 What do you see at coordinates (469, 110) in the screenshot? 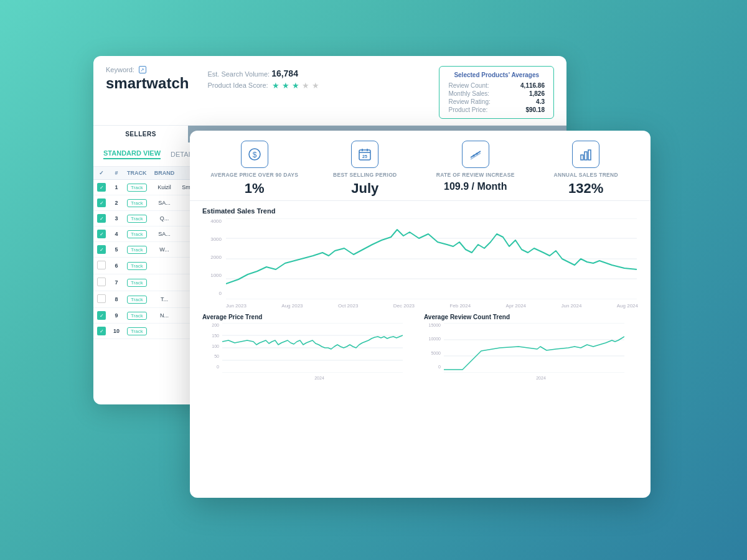
I see `avg-label-product-price: Product Price:` at bounding box center [469, 110].